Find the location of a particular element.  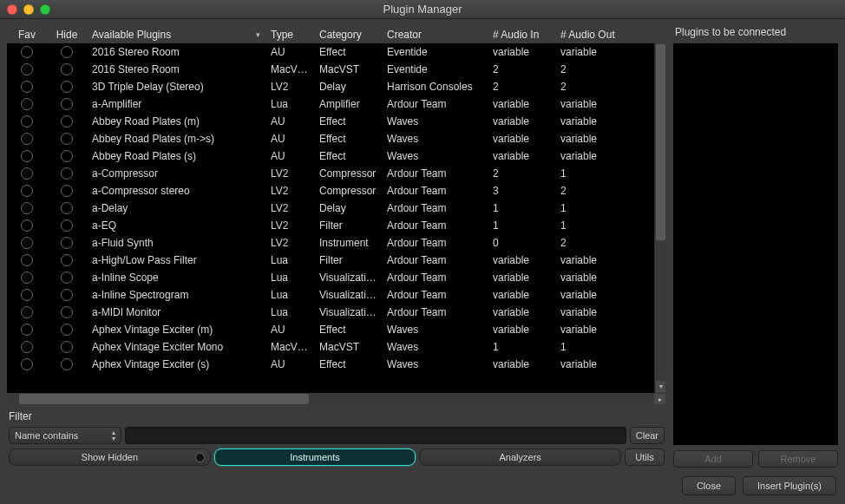

col-creator: Creator is located at coordinates (435, 35).